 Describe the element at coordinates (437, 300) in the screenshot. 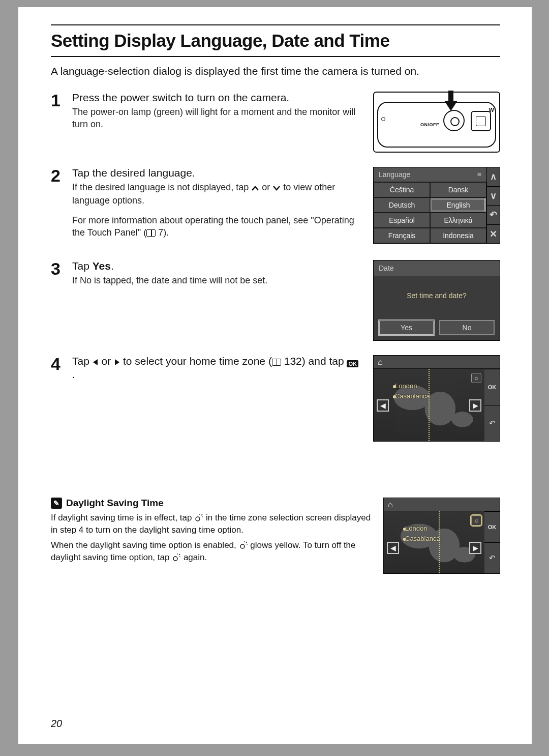

I see `figure-date-prompt: Date Set time and date? Yes No` at that location.